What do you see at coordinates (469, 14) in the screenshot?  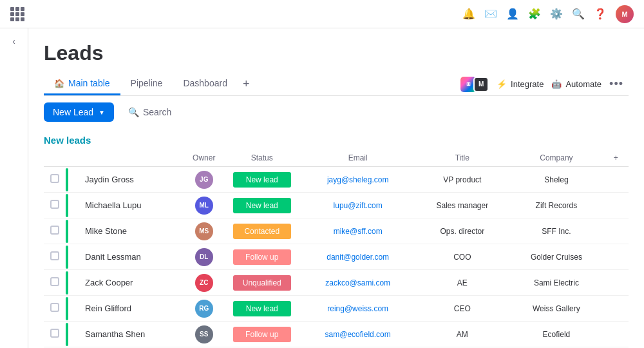 I see `bell-icon: 🔔` at bounding box center [469, 14].